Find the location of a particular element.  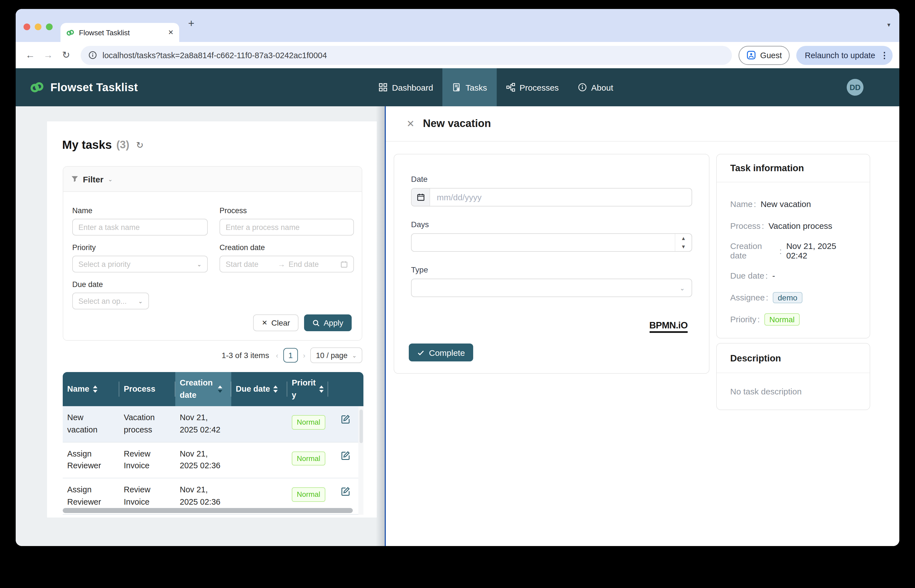

due-date-cell is located at coordinates (259, 460).